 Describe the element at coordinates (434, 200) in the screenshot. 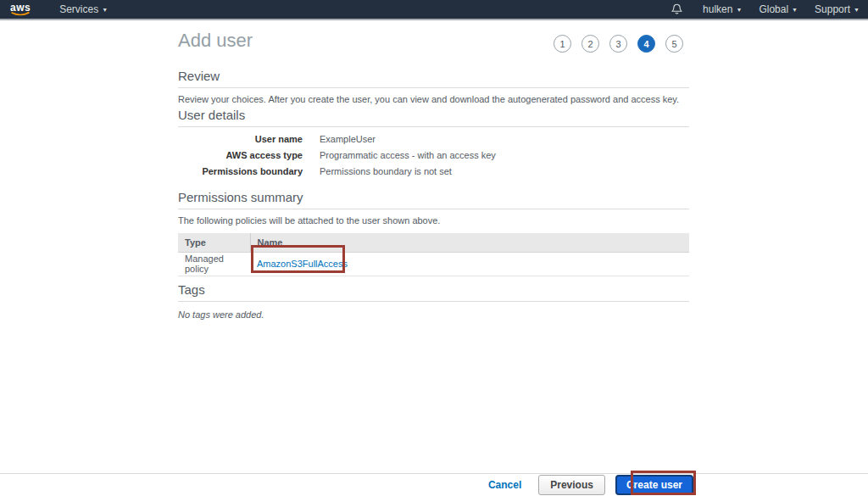

I see `permissions-summary-heading: Permissions summary` at that location.